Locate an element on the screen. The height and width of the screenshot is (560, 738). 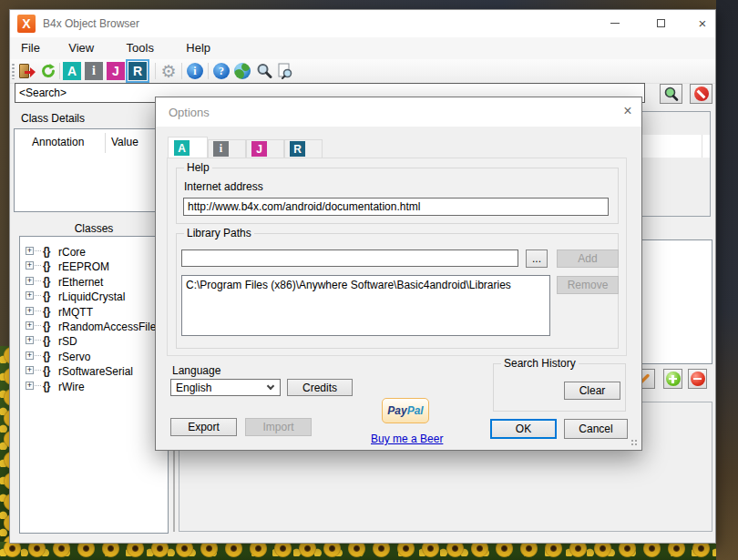
b4j-button: J is located at coordinates (116, 71).